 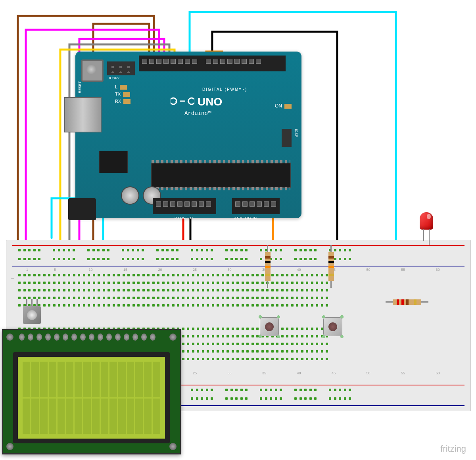 What do you see at coordinates (221, 175) in the screenshot?
I see `atmega-chip` at bounding box center [221, 175].